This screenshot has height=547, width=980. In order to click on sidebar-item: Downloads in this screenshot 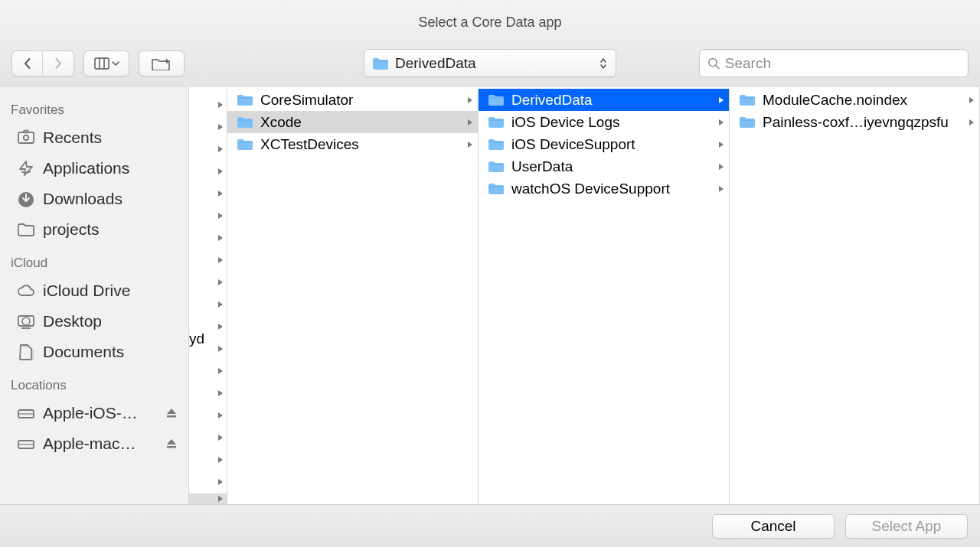, I will do `click(94, 199)`.